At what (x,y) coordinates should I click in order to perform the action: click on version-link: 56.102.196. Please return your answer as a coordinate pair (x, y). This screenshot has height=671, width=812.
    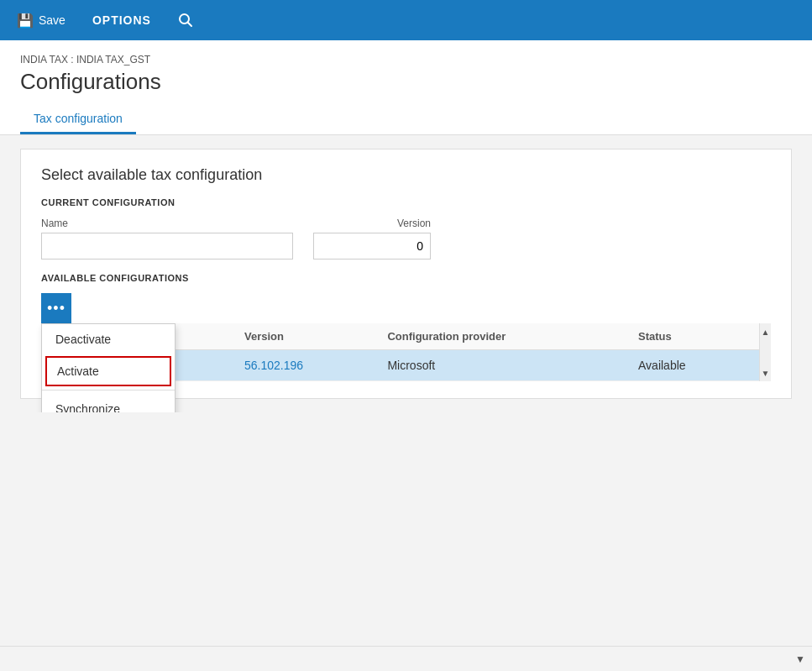
    Looking at the image, I should click on (274, 365).